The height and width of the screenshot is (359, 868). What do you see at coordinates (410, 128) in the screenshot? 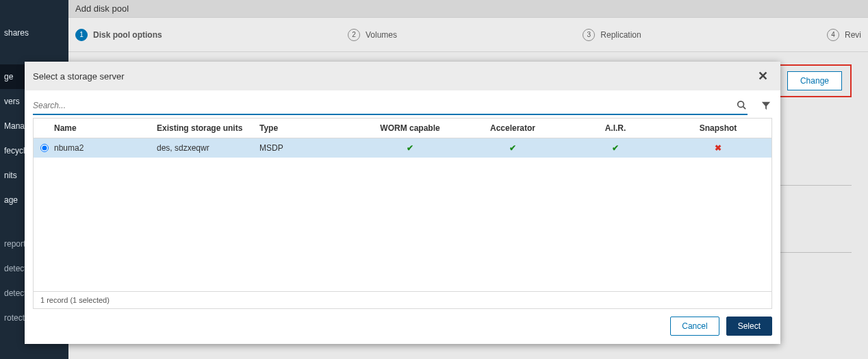
I see `col-header-worm: WORM capable` at bounding box center [410, 128].